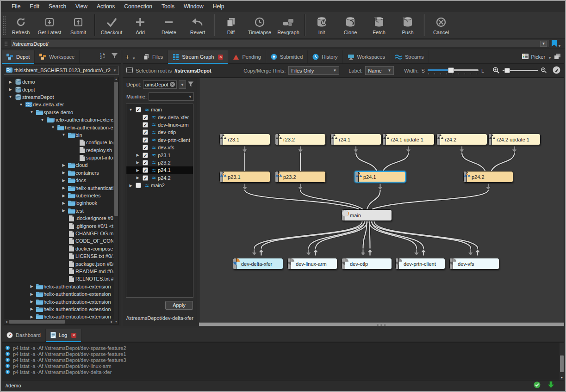  What do you see at coordinates (556, 70) in the screenshot?
I see `pan-navigator-icon` at bounding box center [556, 70].